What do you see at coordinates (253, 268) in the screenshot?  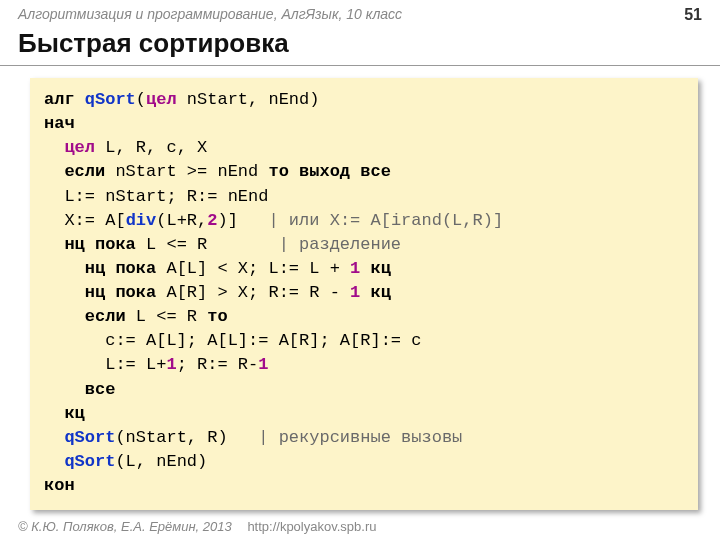 I see `body: A[L] < X; L:= L +` at bounding box center [253, 268].